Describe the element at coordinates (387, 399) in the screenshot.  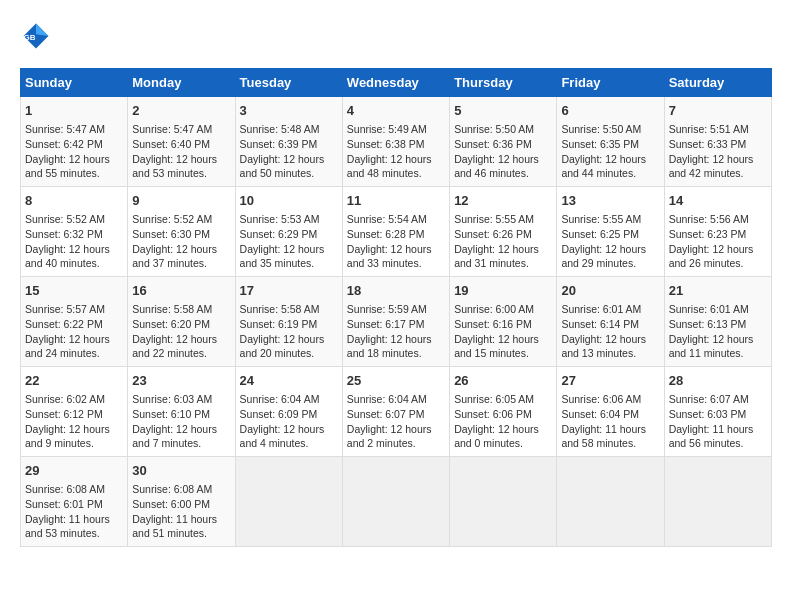
I see `sunrise-label: Sunrise: 6:04 AM` at that location.